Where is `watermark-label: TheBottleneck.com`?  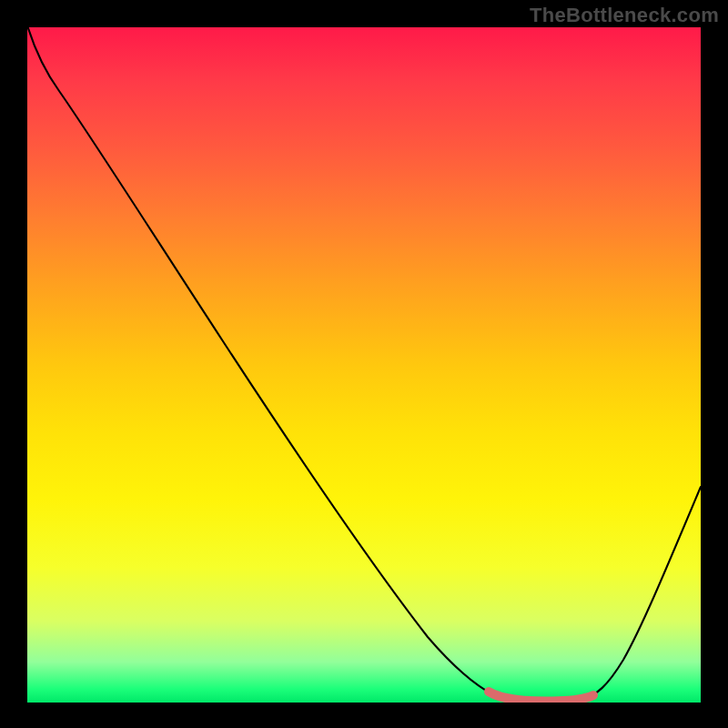
watermark-label: TheBottleneck.com is located at coordinates (624, 15).